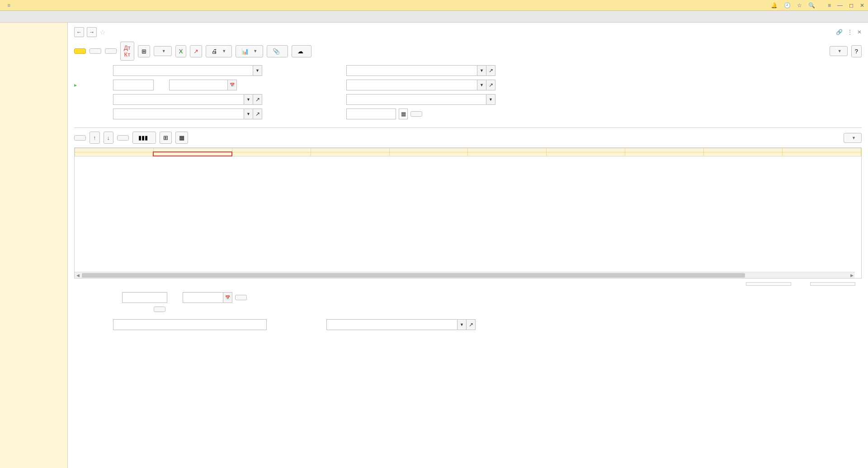  Describe the element at coordinates (471, 325) in the screenshot. I see `responsible-open-icon: ↗` at that location.